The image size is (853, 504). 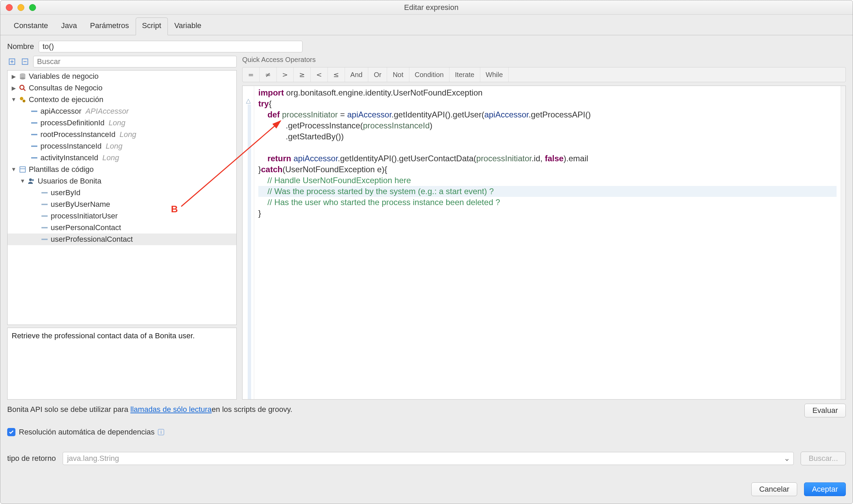 What do you see at coordinates (21, 47) in the screenshot?
I see `name-label: Nombre` at bounding box center [21, 47].